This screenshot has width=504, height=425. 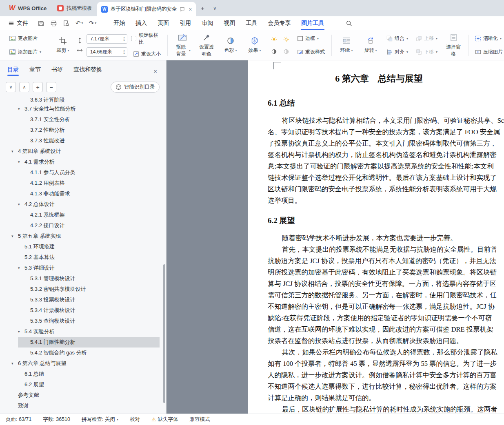 I want to click on group-button: 组合 ▾, so click(x=397, y=39).